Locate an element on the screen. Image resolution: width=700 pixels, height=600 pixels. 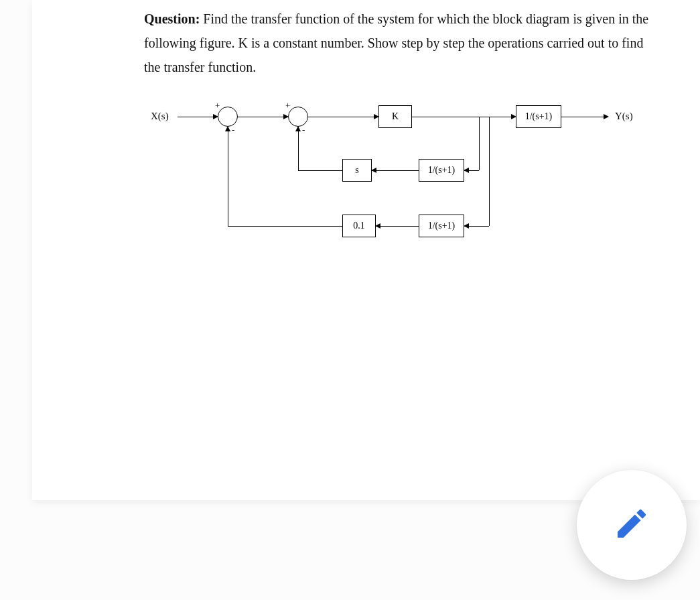
block-fb-outer-1-over-s-plus-1-label: 1/(s+1) is located at coordinates (442, 226).